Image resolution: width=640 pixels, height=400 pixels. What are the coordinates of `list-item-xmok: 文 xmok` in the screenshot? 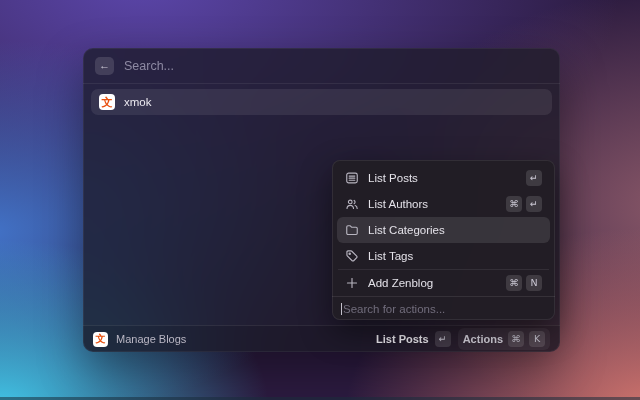 It's located at (322, 102).